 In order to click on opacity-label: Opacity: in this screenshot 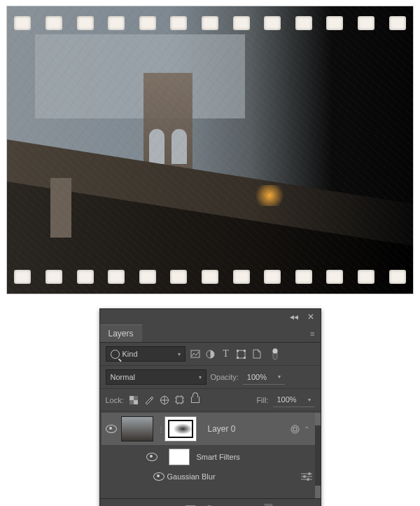, I will do `click(225, 377)`.